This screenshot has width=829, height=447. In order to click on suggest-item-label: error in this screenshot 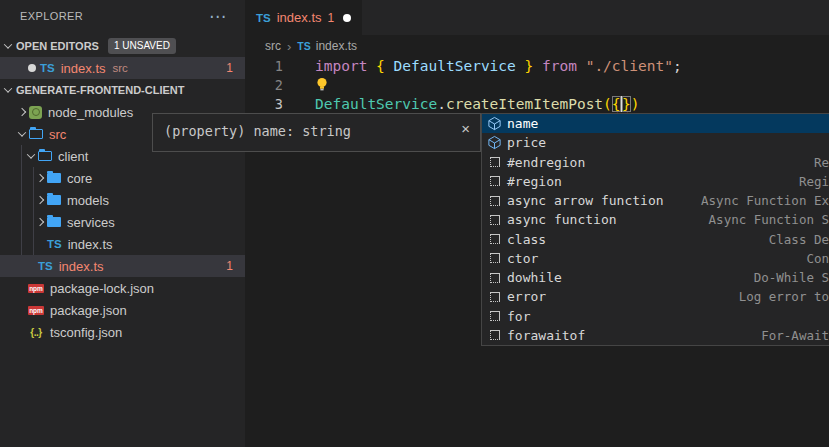, I will do `click(526, 296)`.